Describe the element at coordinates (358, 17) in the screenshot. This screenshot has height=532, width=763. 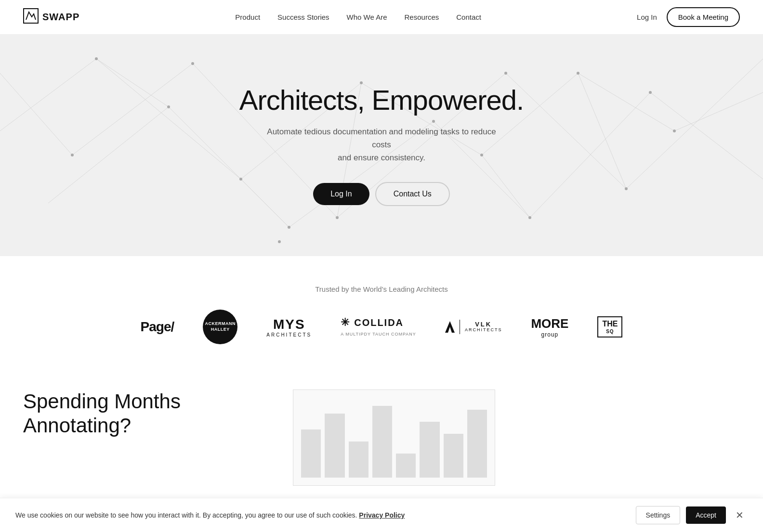
I see `nav-links: Product Success Stories Who We Are Resou…` at that location.